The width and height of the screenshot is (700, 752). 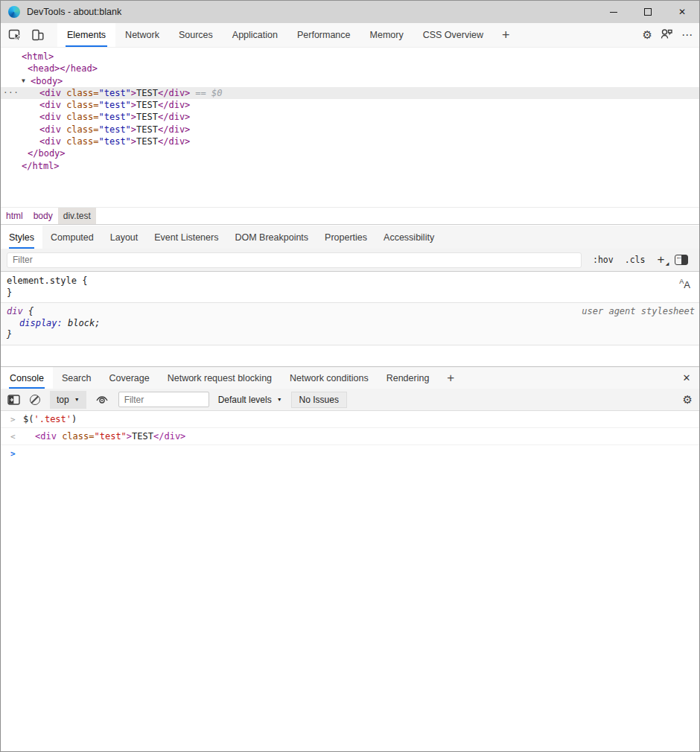 I want to click on main-tab-strip: ElementsNetworkSourcesApplicationPerform…, so click(x=276, y=35).